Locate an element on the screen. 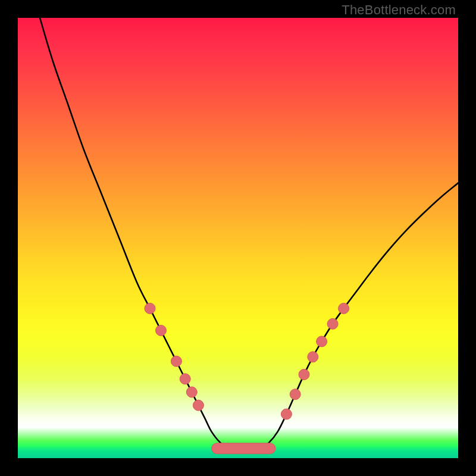 The height and width of the screenshot is (476, 476). valley-band is located at coordinates (244, 449).